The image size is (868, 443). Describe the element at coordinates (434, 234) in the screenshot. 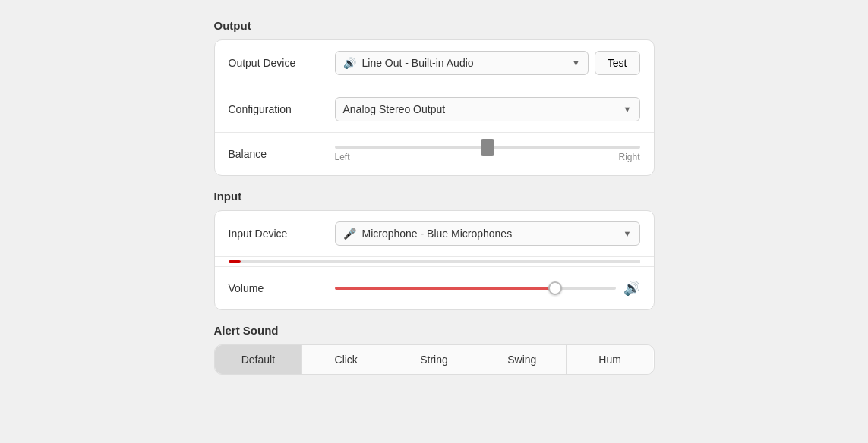

I see `input-device-row: Input Device 🎤 Microphone - Blue Microph…` at that location.